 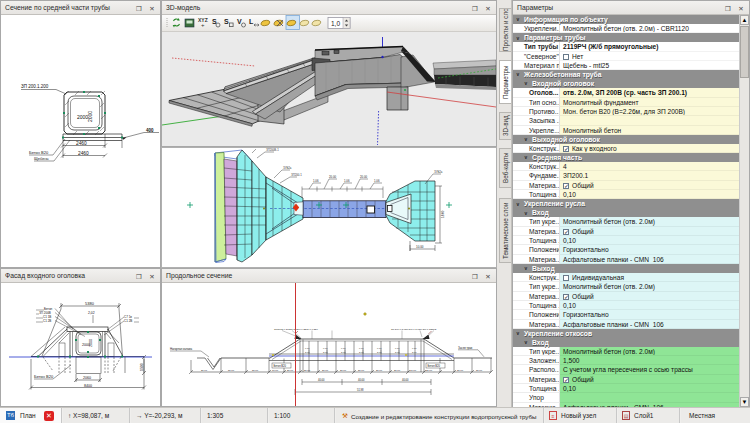 I want to click on svg-text: L, so click(x=252, y=22).